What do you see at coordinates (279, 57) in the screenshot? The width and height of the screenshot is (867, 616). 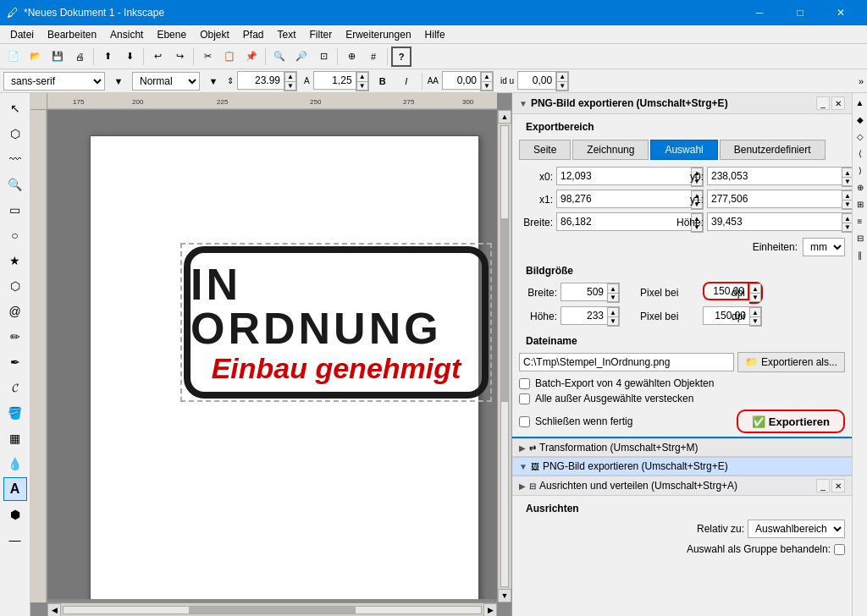 I see `zoom-in-btn: 🔍` at bounding box center [279, 57].